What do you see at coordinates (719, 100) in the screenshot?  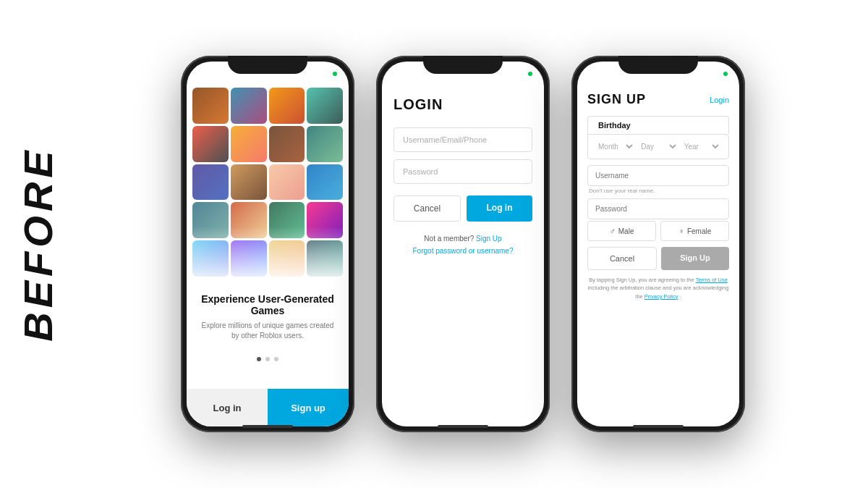 I see `signup-login-link: Login` at bounding box center [719, 100].